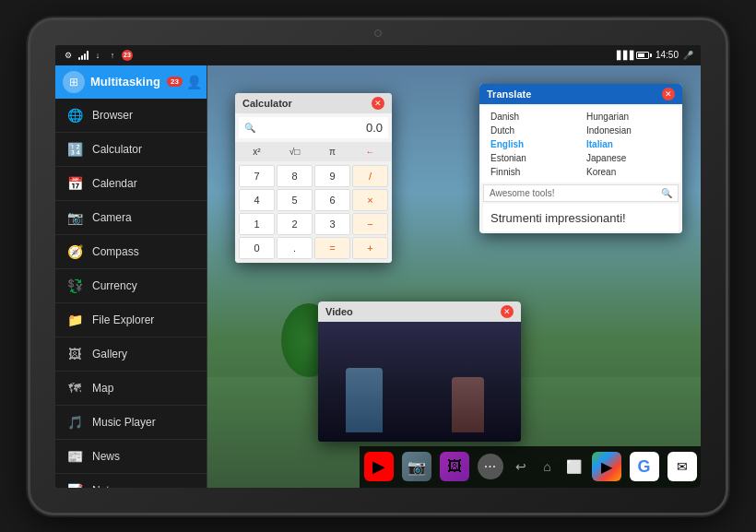  I want to click on compass-label: Compass, so click(116, 252).